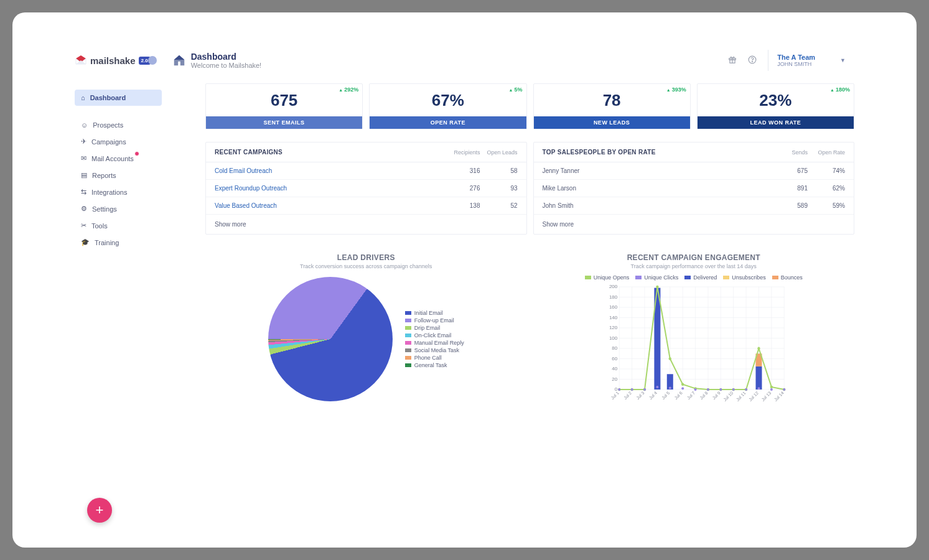 This screenshot has width=929, height=560. What do you see at coordinates (676, 90) in the screenshot?
I see `kpi-delta: 393%` at bounding box center [676, 90].